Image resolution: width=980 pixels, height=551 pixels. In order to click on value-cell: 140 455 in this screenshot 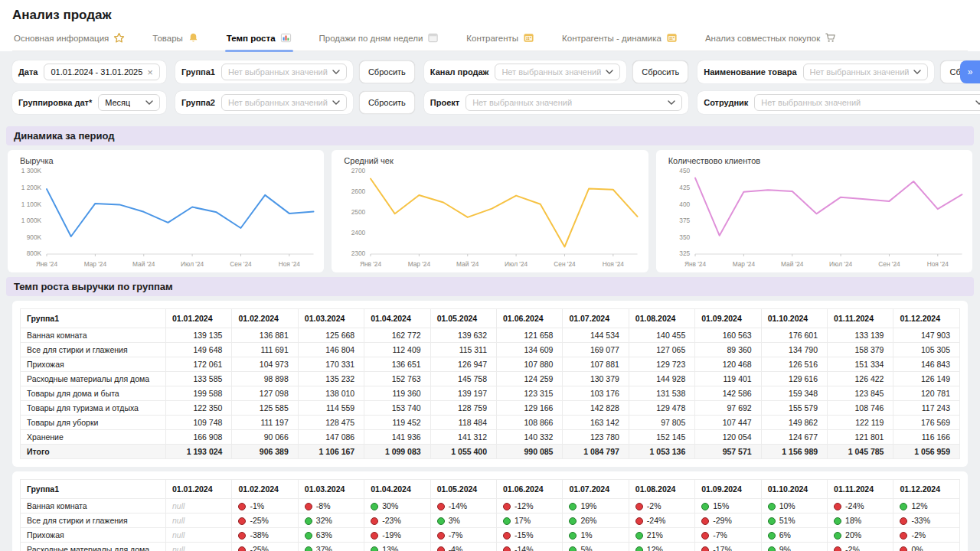, I will do `click(662, 335)`.